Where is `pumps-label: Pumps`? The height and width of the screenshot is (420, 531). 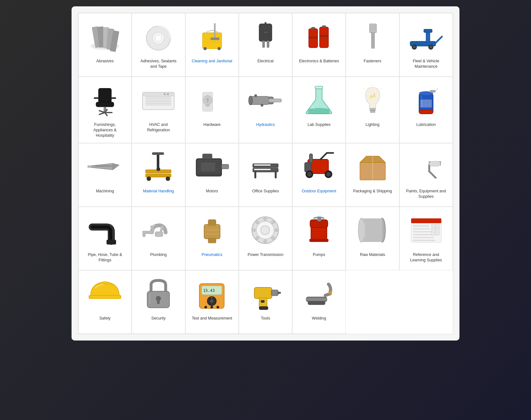 pumps-label: Pumps is located at coordinates (319, 255).